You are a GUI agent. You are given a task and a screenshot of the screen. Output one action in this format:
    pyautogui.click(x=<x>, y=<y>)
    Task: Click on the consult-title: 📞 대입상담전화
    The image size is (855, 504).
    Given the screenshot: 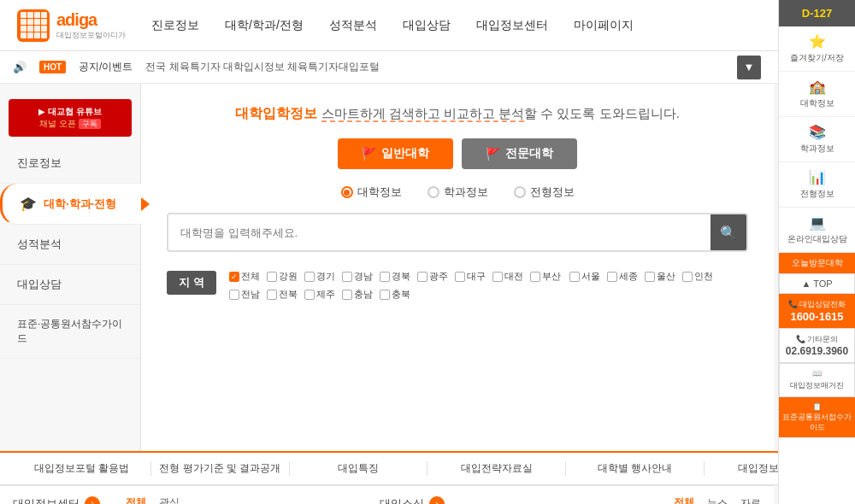 What is the action you would take?
    pyautogui.click(x=817, y=304)
    